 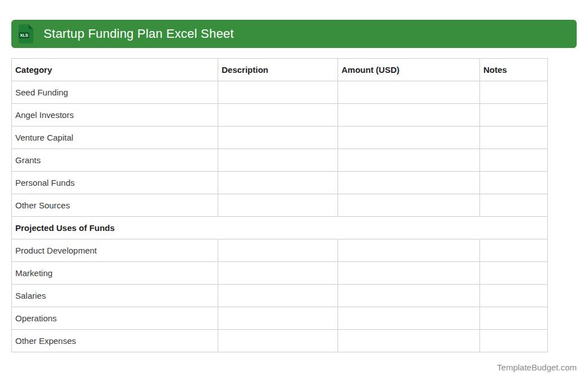 What do you see at coordinates (26, 34) in the screenshot?
I see `xls-file-icon: XLS` at bounding box center [26, 34].